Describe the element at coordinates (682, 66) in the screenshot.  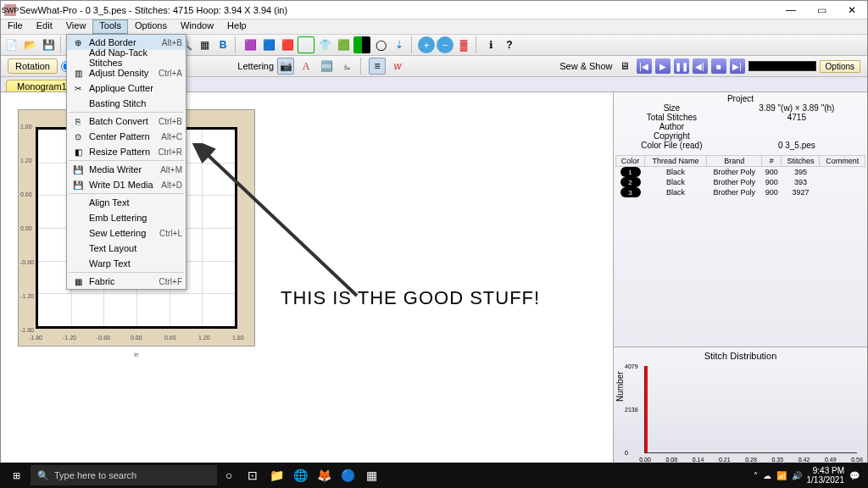
I see `pause-button: ❚❚` at that location.